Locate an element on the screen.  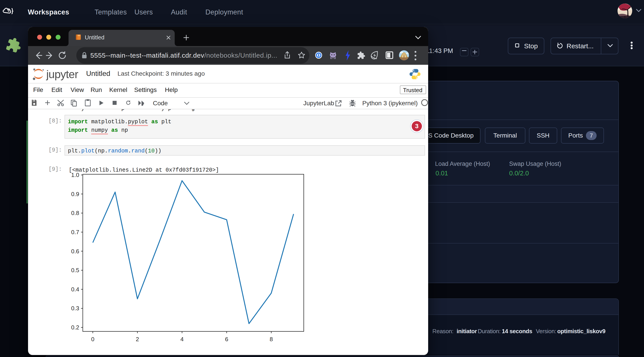
svg-text: 1.0 is located at coordinates (75, 175).